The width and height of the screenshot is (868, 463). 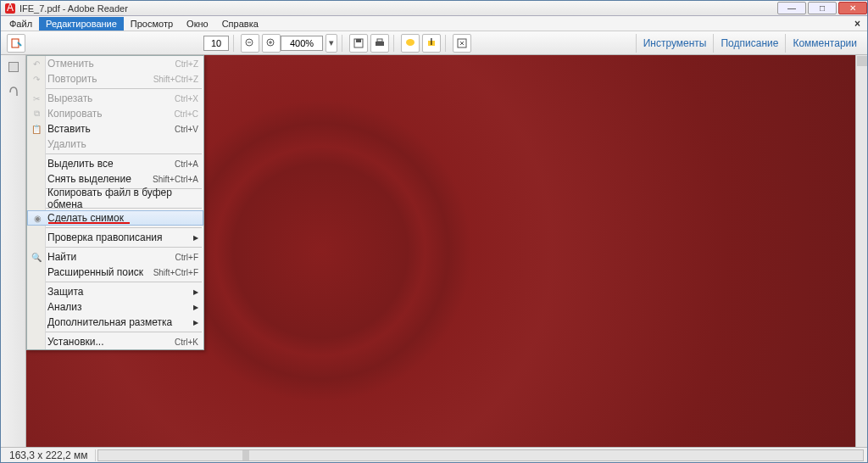 I want to click on statusbar: 163,3 x 222,2 мм, so click(x=434, y=455).